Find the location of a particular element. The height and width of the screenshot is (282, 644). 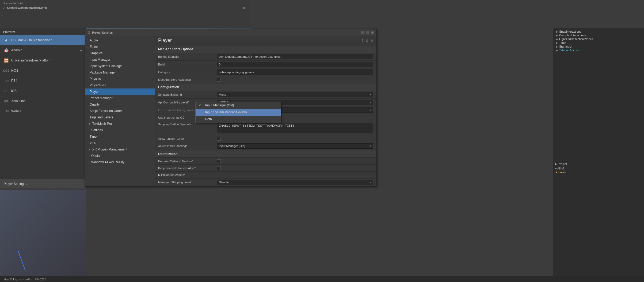

platform-tvos: tvOS tvOS is located at coordinates (43, 71).